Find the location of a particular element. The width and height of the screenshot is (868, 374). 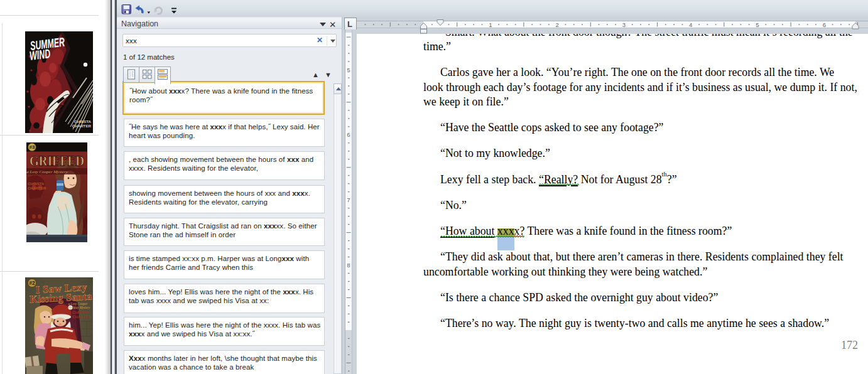

svg-text: 4 is located at coordinates (691, 25).